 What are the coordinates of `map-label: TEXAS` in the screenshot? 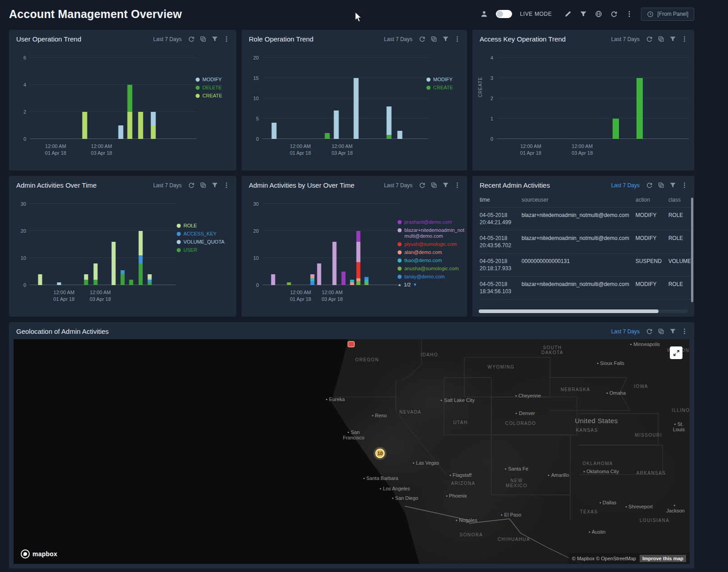 It's located at (589, 512).